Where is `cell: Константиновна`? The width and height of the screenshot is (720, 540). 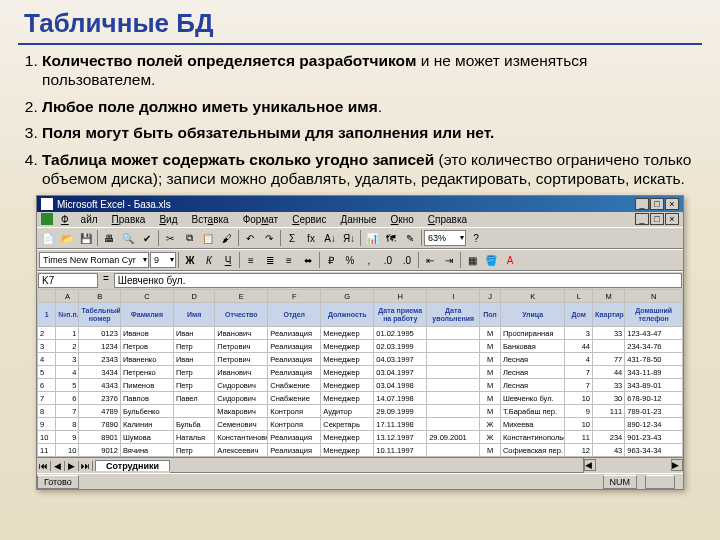 cell: Константиновна is located at coordinates (242, 438).